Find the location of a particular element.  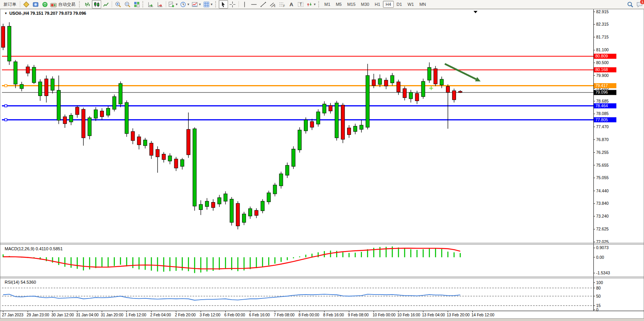

navigator-icon is located at coordinates (36, 5).